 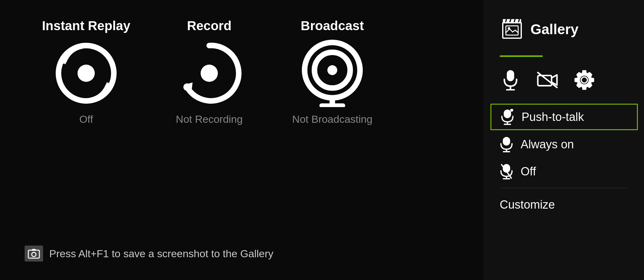 What do you see at coordinates (564, 117) in the screenshot?
I see `push-to-talk-item: Push-to-talk` at bounding box center [564, 117].